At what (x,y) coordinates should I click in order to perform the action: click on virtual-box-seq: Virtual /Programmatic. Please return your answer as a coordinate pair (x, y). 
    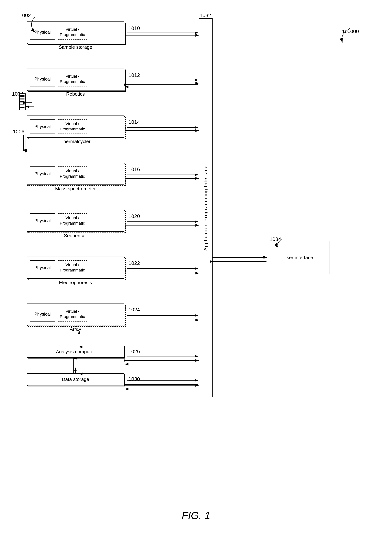
    Looking at the image, I should click on (72, 221).